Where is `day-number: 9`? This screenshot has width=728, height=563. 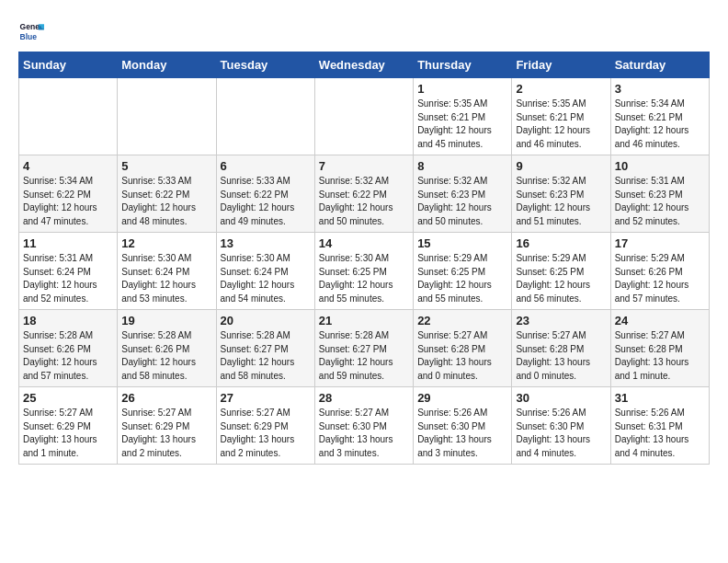
day-number: 9 is located at coordinates (561, 166).